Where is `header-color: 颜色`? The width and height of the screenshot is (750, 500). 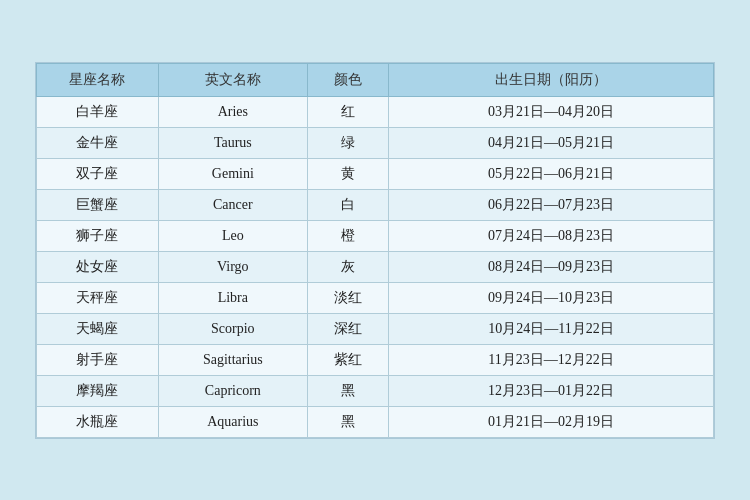 header-color: 颜色 is located at coordinates (348, 80).